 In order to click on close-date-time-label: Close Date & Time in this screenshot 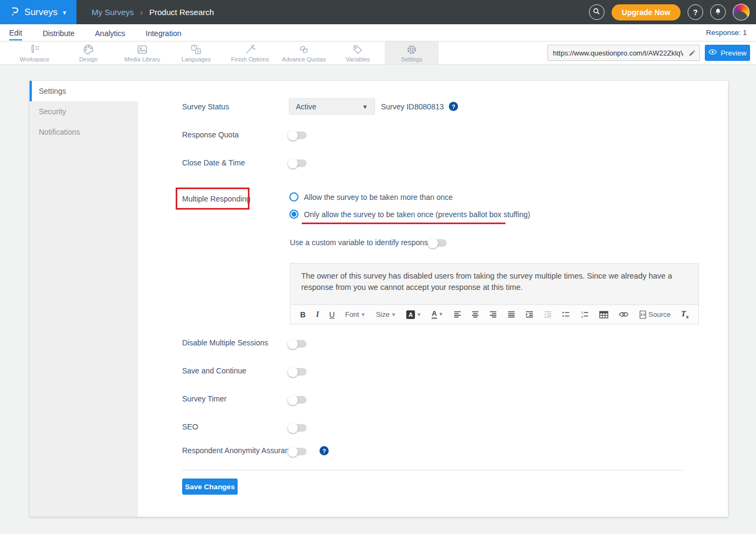, I will do `click(213, 163)`.